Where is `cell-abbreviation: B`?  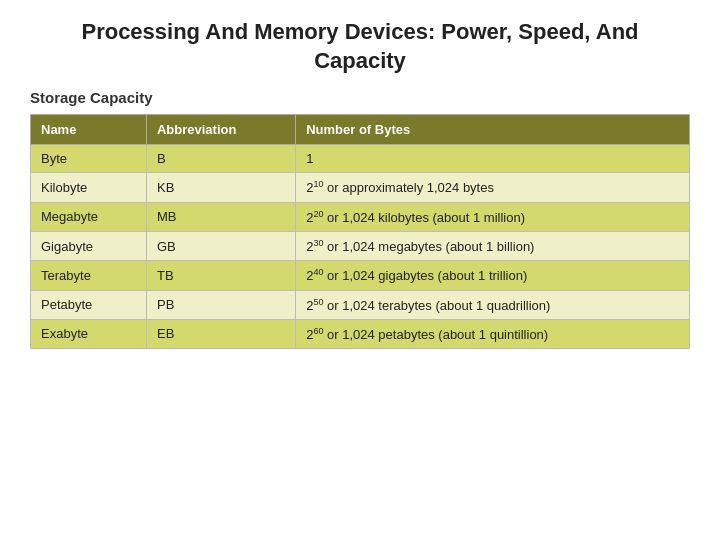 cell-abbreviation: B is located at coordinates (220, 159).